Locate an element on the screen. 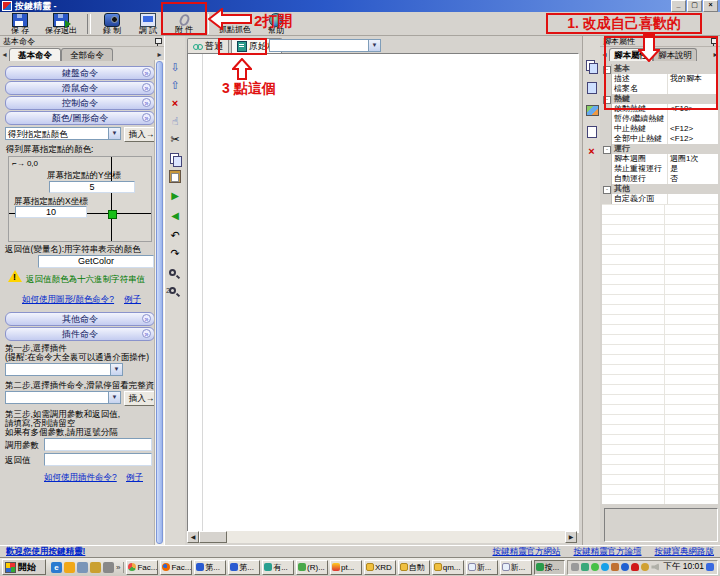 This screenshot has width=720, height=576. delete-icon: × is located at coordinates (175, 104).